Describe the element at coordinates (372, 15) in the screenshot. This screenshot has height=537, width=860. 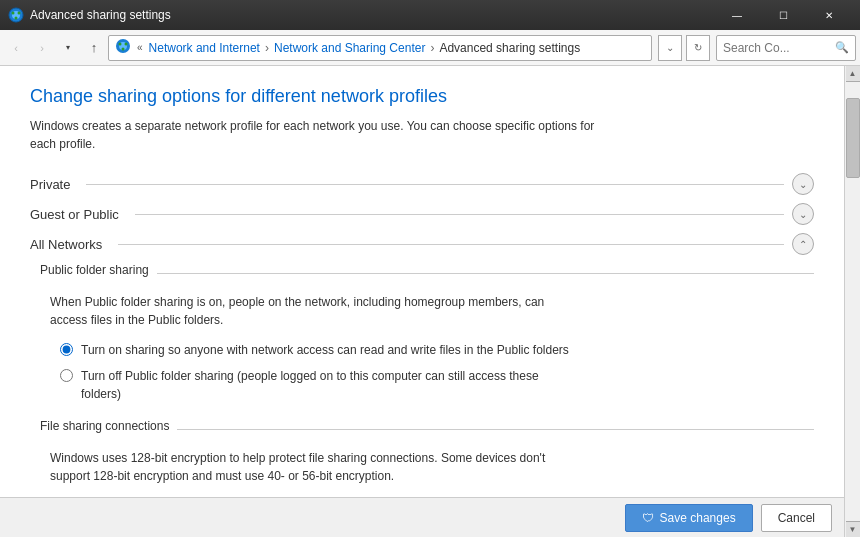
I see `window-title: Advanced sharing settings` at that location.